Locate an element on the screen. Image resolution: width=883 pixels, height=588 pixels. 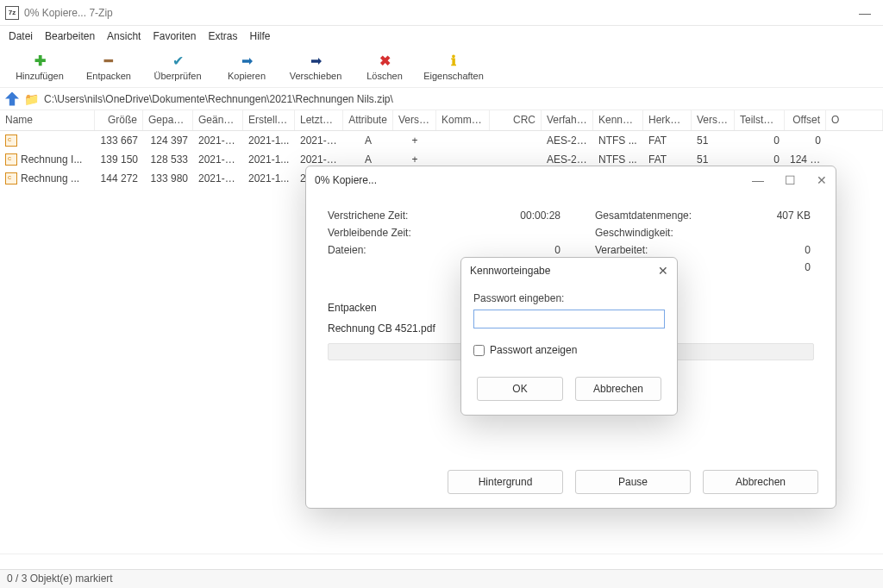
toolbar: ✚Hinzufügen ━Entpacken ✔Überprüfen ➡Kopi… is located at coordinates (442, 67).